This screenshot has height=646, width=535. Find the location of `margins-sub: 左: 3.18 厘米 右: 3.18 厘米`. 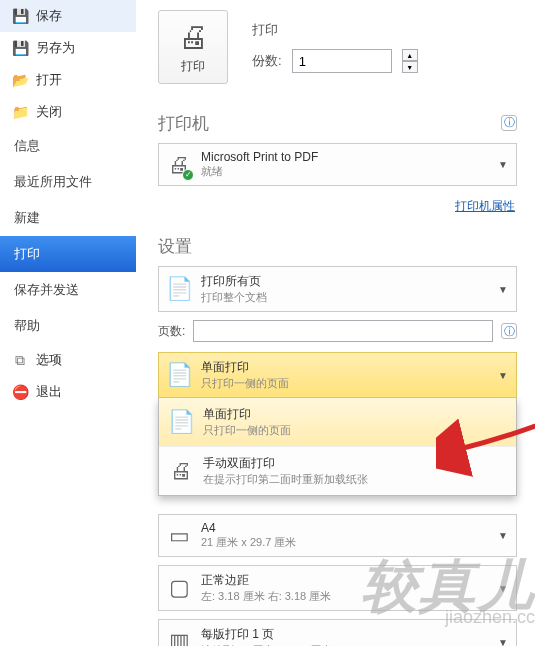

margins-sub: 左: 3.18 厘米 右: 3.18 厘米 is located at coordinates (266, 596).